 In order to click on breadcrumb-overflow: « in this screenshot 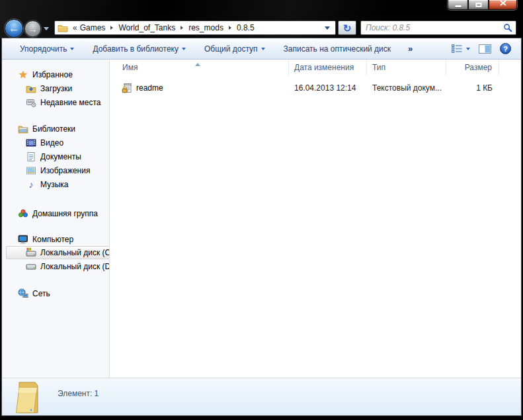, I will do `click(75, 28)`.